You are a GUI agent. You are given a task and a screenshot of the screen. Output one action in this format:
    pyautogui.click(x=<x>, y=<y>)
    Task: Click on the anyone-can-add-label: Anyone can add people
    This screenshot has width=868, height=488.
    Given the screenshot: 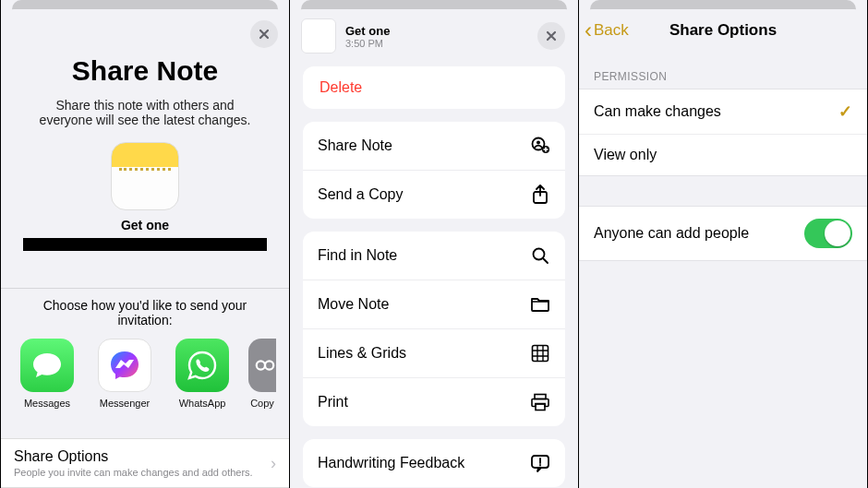 What is the action you would take?
    pyautogui.click(x=671, y=233)
    